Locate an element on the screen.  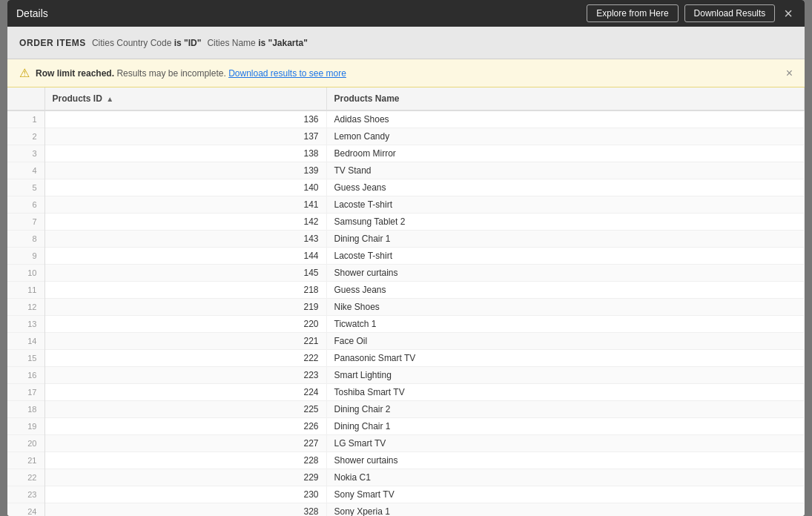
table-row: 12219Nike Shoes is located at coordinates (406, 307).